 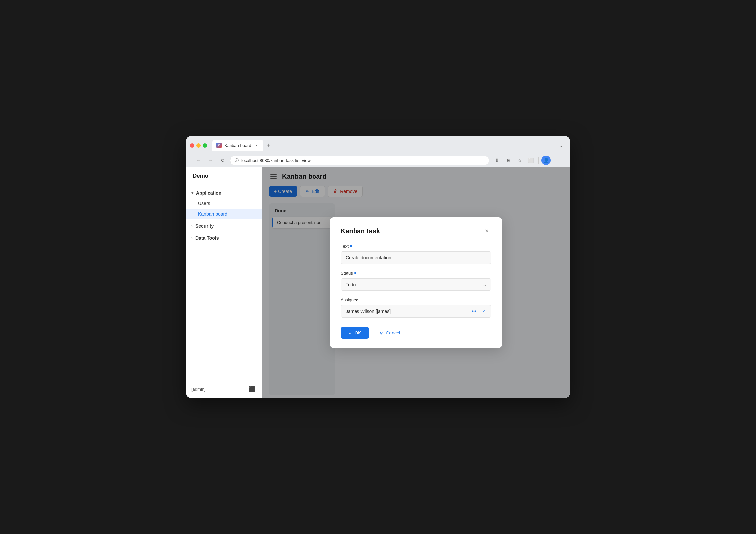 I want to click on assignee-field: James Wilson [james] ••• ×, so click(x=416, y=311).